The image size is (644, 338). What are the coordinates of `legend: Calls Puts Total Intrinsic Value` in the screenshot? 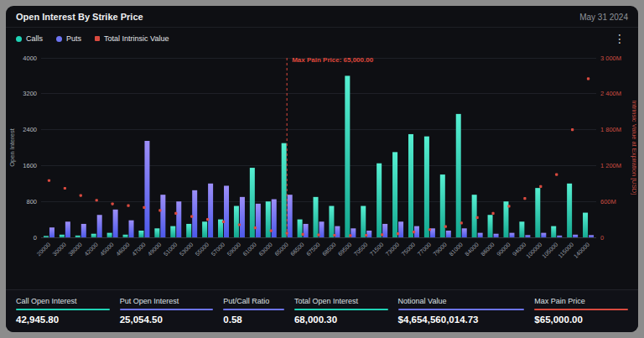 It's located at (92, 39).